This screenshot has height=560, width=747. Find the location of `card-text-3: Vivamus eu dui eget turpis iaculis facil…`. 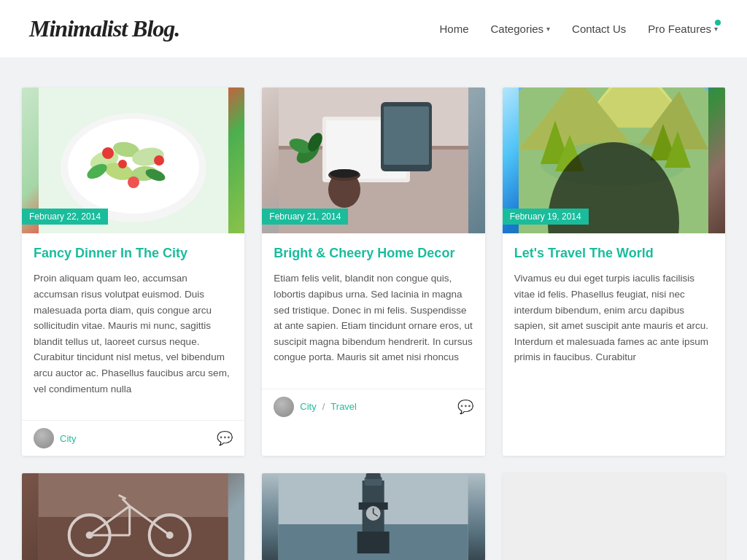

card-text-3: Vivamus eu dui eget turpis iaculis facil… is located at coordinates (614, 318).